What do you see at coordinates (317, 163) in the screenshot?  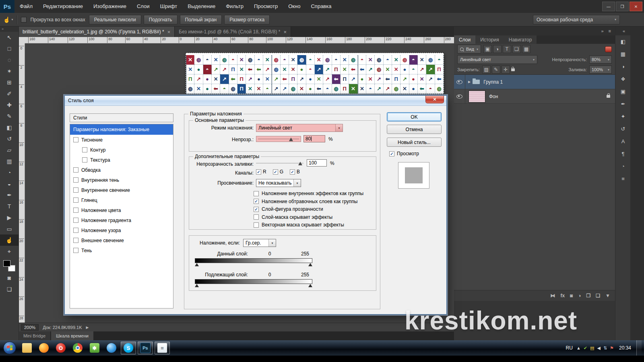 I see `fill-opacity-input: 100` at bounding box center [317, 163].